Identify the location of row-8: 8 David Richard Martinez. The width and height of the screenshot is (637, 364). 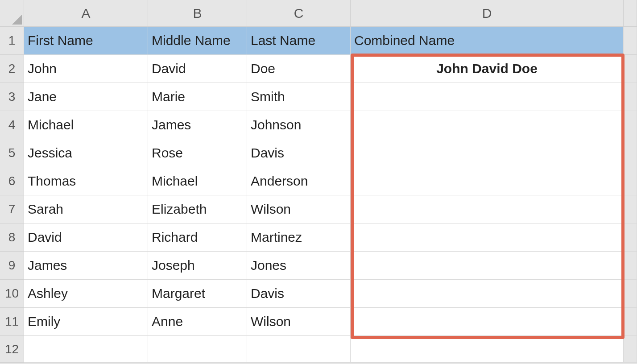
(318, 237).